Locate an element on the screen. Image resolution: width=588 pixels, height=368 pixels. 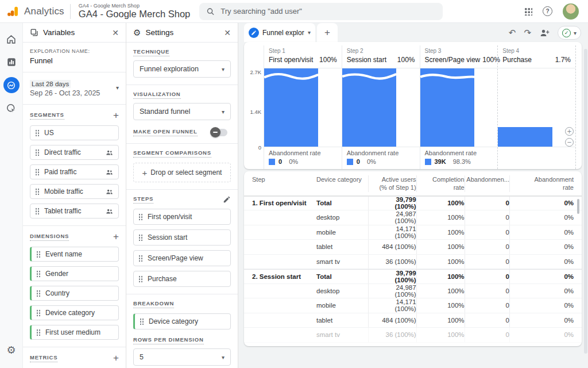
search-bar is located at coordinates (321, 12).